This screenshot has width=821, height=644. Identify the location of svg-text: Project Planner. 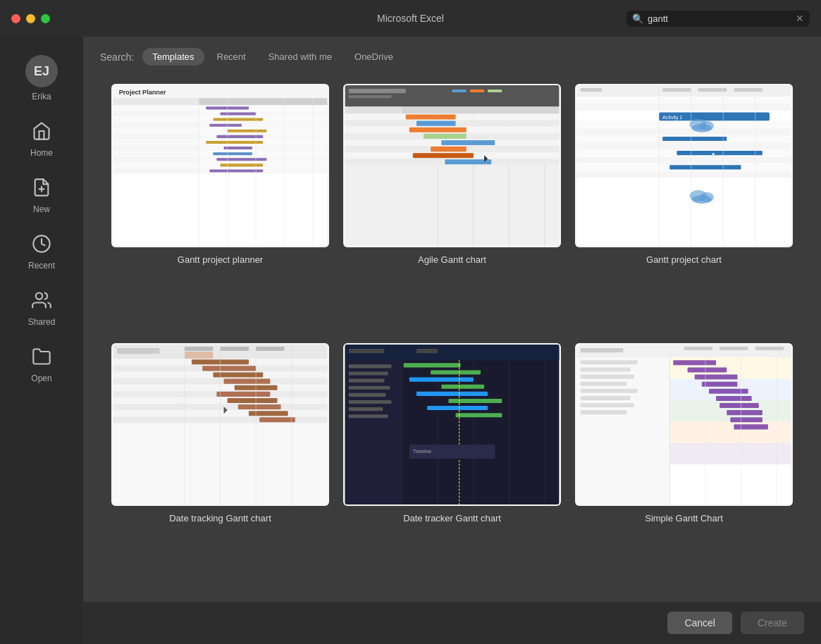
(142, 92).